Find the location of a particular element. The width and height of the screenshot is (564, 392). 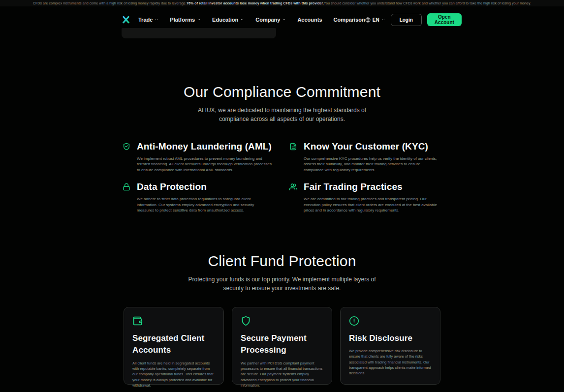

shield-icon is located at coordinates (246, 321).